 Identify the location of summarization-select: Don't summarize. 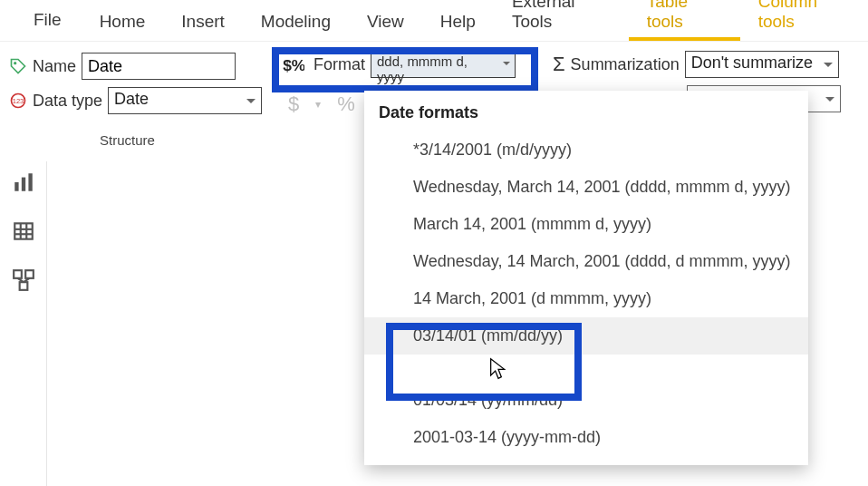
(762, 64).